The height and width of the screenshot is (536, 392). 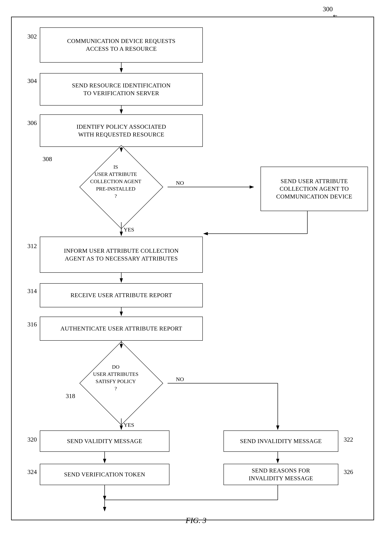 What do you see at coordinates (121, 89) in the screenshot?
I see `step-304: SEND RESOURCE IDENTIFICATIONTO VERIFICAT…` at bounding box center [121, 89].